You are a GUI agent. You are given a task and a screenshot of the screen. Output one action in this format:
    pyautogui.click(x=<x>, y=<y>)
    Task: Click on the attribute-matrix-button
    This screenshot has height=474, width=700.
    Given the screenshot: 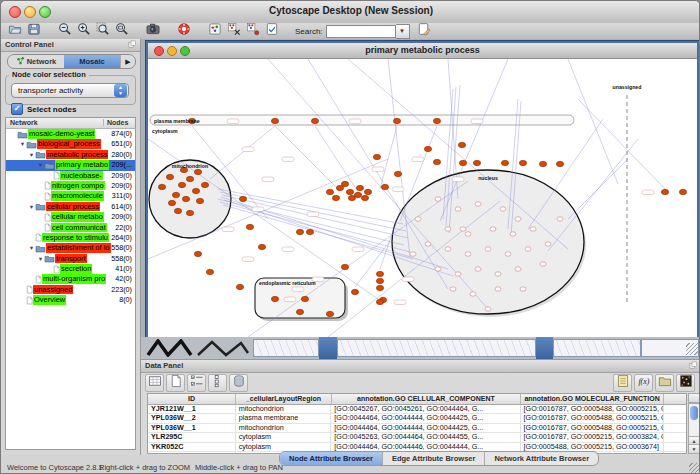 What is the action you would take?
    pyautogui.click(x=686, y=383)
    